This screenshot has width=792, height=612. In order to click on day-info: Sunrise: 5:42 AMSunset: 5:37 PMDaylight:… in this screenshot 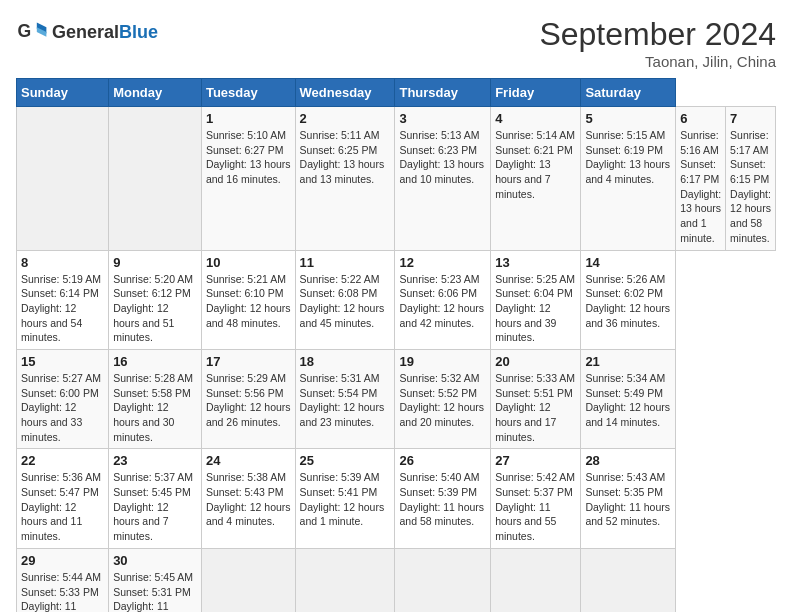, I will do `click(536, 506)`.